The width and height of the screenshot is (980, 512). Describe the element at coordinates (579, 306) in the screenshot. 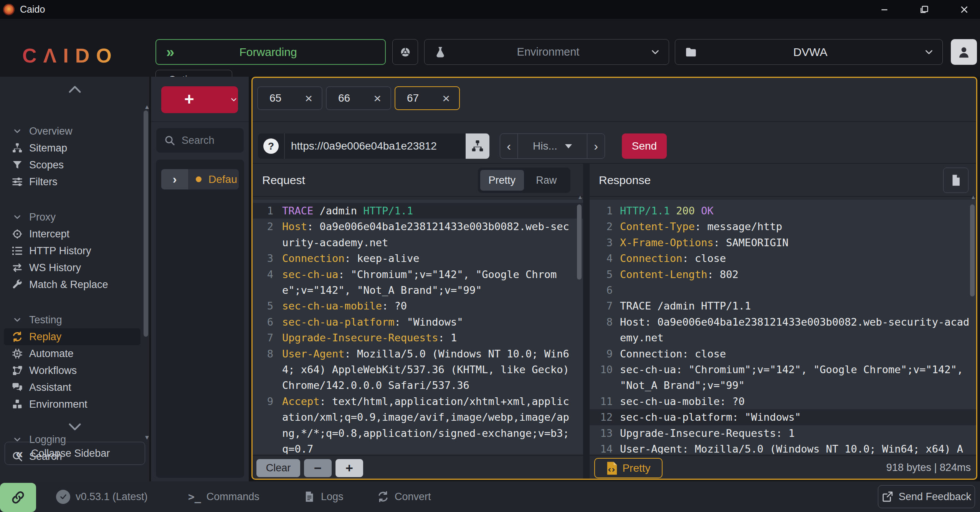

I see `request-scrollbar: ▲` at that location.